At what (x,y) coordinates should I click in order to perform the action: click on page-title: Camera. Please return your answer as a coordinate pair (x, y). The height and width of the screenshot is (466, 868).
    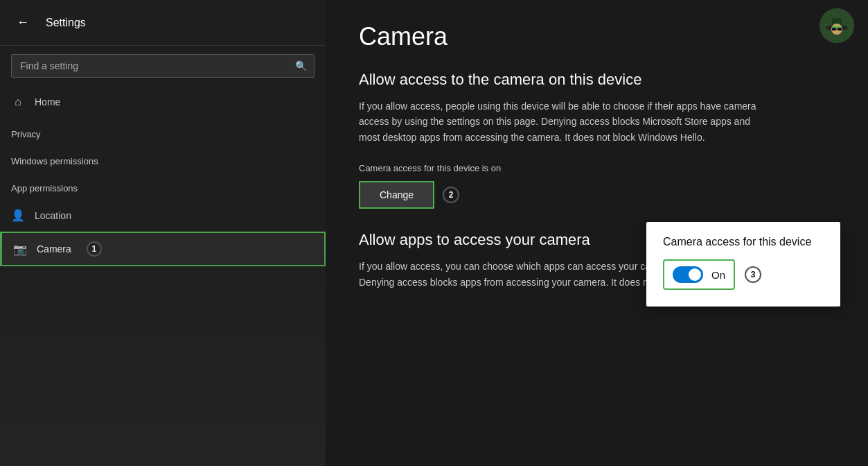
    Looking at the image, I should click on (597, 37).